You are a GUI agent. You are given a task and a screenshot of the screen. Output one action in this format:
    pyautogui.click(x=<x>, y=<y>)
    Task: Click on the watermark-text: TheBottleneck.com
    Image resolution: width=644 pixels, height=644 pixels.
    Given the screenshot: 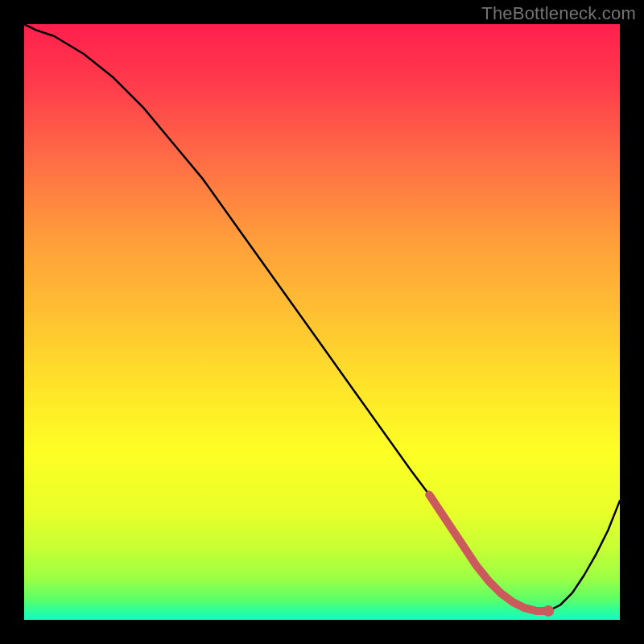 What is the action you would take?
    pyautogui.click(x=559, y=14)
    